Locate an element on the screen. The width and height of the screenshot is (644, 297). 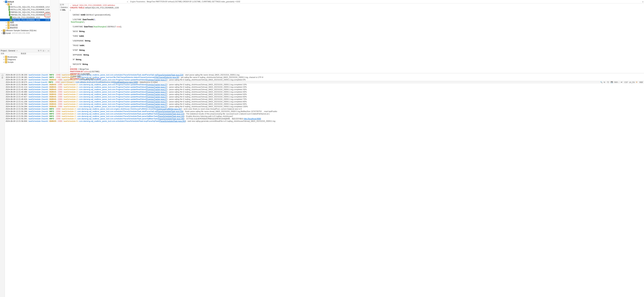
log-line: 2024-06-09 12:21:41.114 | taskScheduler-… is located at coordinates (324, 87).